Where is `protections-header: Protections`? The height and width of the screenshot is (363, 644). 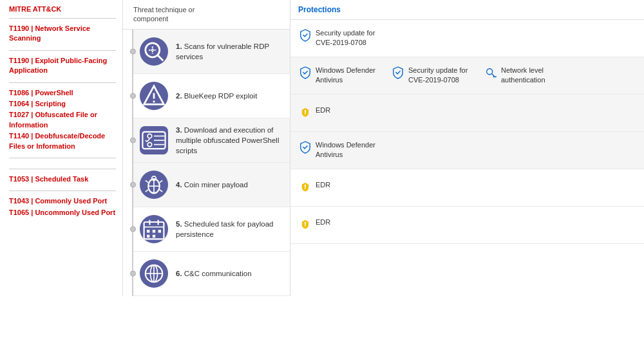 protections-header: Protections is located at coordinates (468, 10).